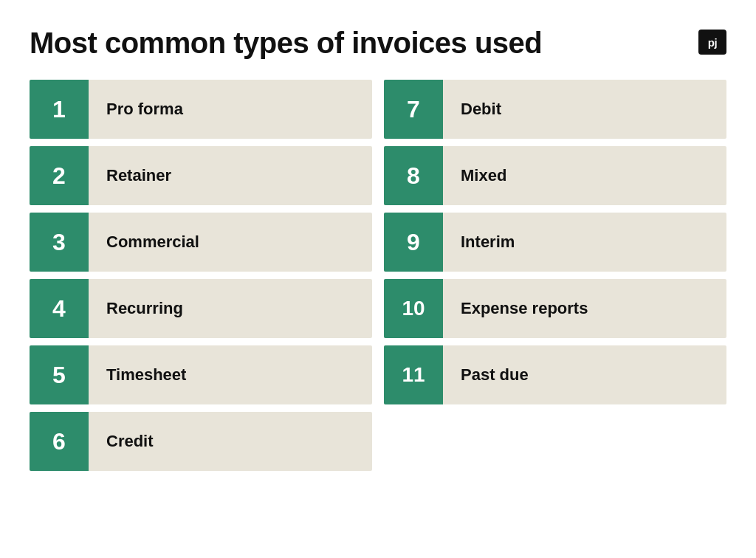 This screenshot has height=558, width=756. I want to click on item-label: Timesheet, so click(137, 375).